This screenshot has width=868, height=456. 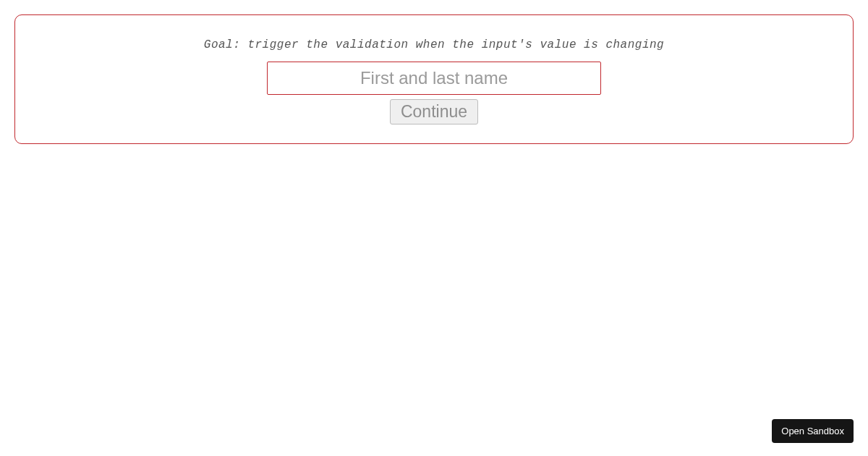 I want to click on continue-button: Continue, so click(x=434, y=111).